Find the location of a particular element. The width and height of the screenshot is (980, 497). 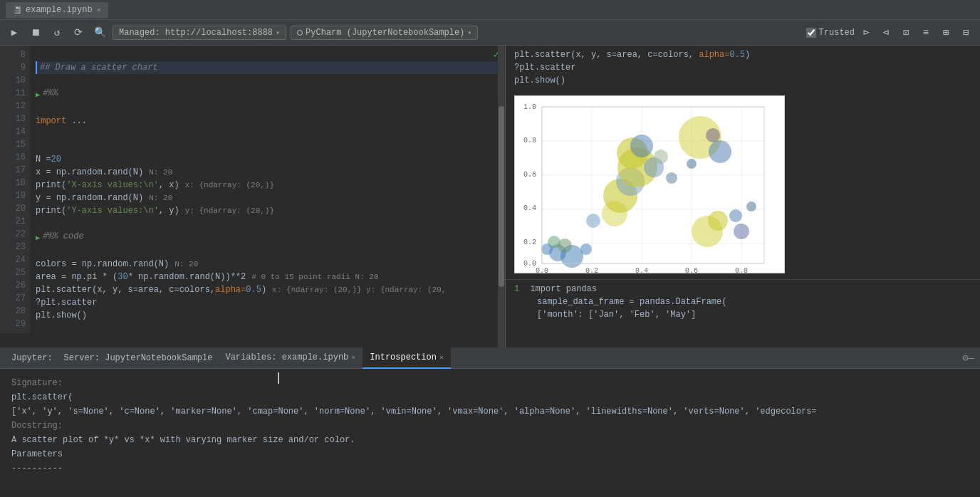

code-line-27: ?plt.scatter is located at coordinates (268, 303).